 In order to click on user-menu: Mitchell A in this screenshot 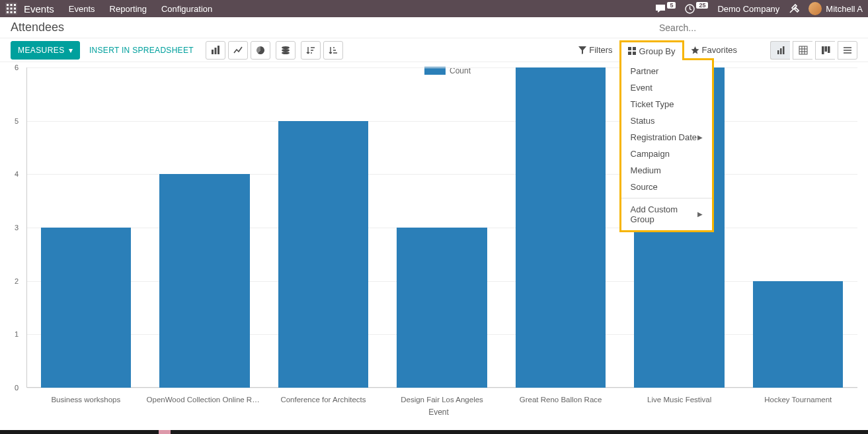, I will do `click(836, 9)`.